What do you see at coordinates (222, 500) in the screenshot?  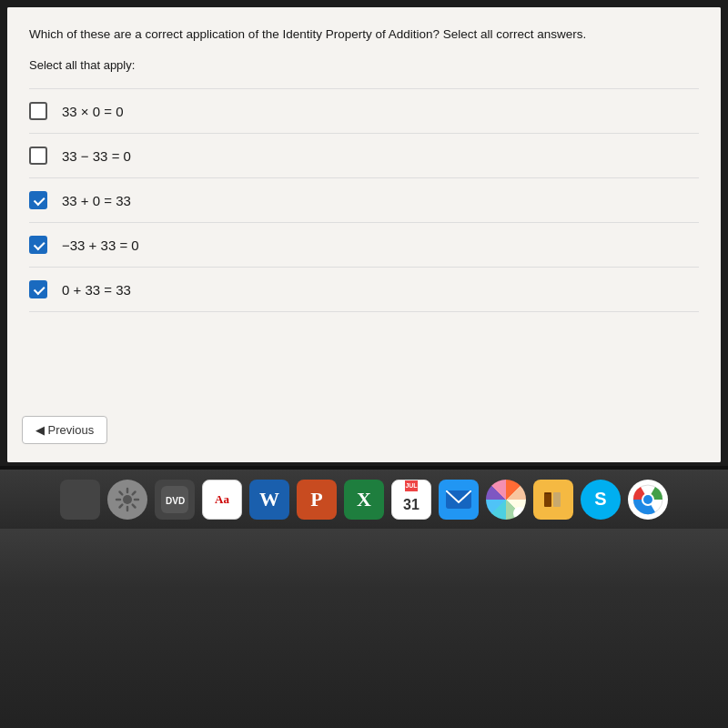 I see `dock-icon-dictionary: Aa` at bounding box center [222, 500].